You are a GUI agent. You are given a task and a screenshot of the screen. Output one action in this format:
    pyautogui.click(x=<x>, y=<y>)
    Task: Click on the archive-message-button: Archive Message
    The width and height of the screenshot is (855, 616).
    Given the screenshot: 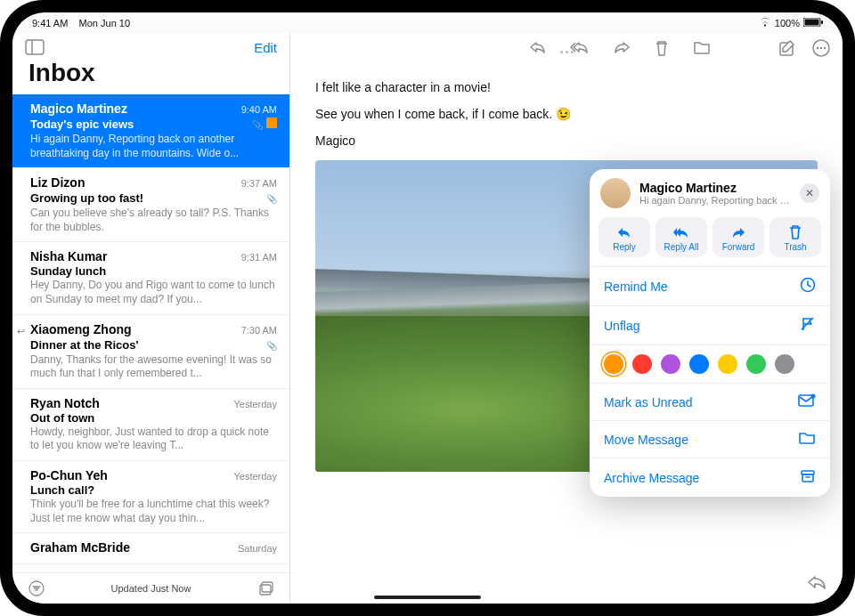 What is the action you would take?
    pyautogui.click(x=710, y=477)
    